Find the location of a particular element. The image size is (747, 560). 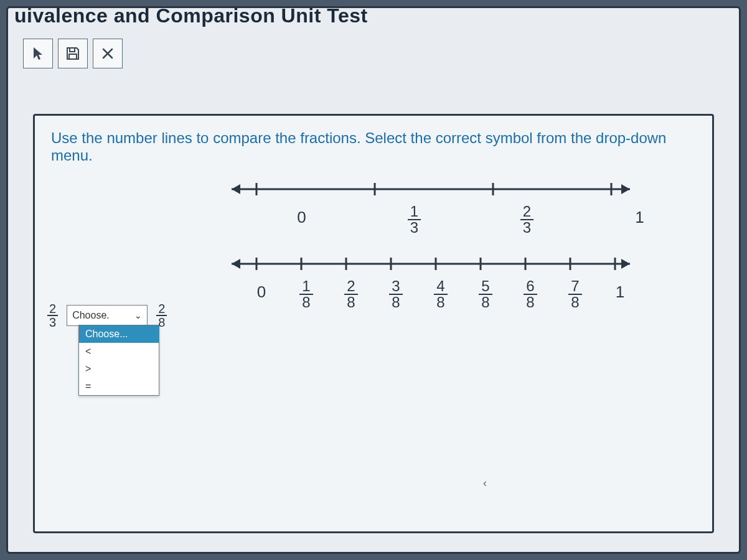

nl2-label-0: 0 is located at coordinates (261, 292).